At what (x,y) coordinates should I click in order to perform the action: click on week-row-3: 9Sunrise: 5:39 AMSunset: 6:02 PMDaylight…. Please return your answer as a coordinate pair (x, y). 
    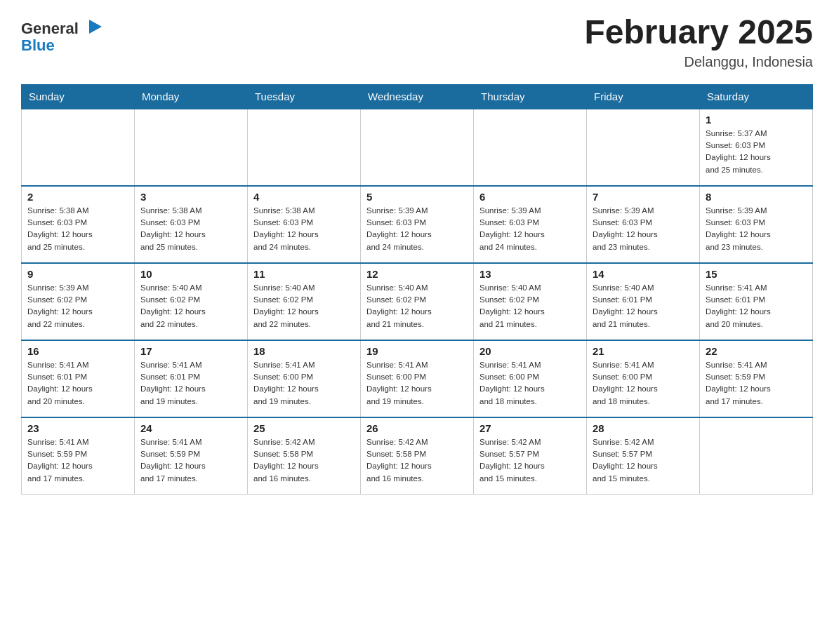
    Looking at the image, I should click on (417, 302).